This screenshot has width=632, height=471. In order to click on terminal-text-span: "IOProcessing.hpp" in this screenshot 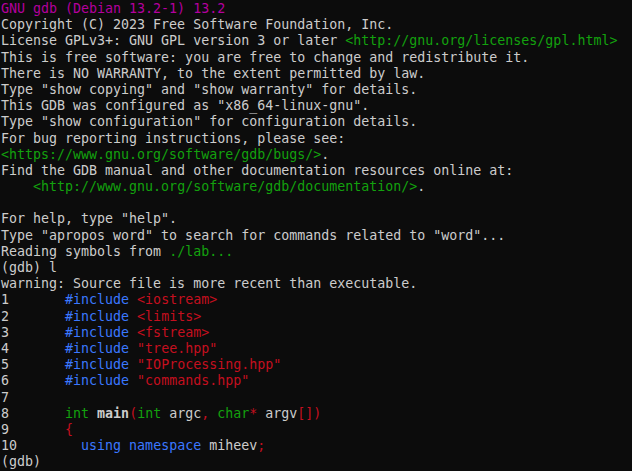, I will do `click(209, 364)`.